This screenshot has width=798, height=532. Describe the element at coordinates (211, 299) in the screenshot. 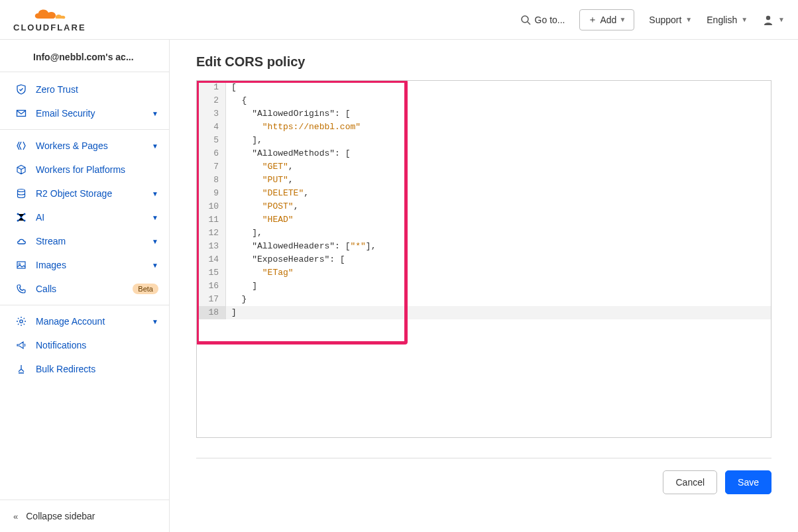

I see `line-number: 17` at that location.